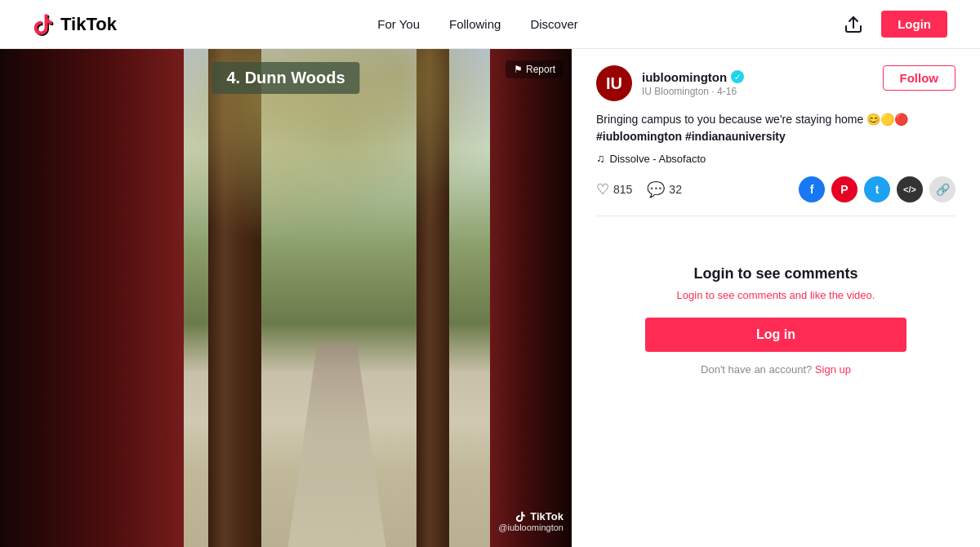  Describe the element at coordinates (776, 274) in the screenshot. I see `login-to-see-title: Login to see comments` at that location.